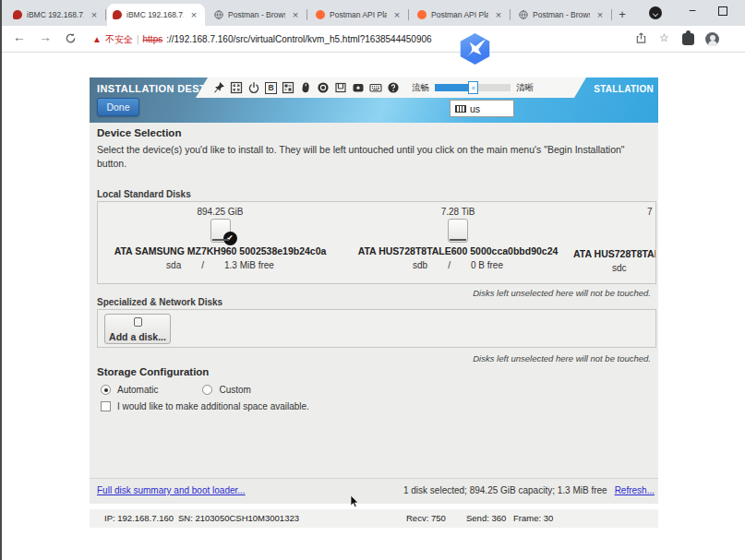  Describe the element at coordinates (723, 11) in the screenshot. I see `window-maximize-button` at that location.